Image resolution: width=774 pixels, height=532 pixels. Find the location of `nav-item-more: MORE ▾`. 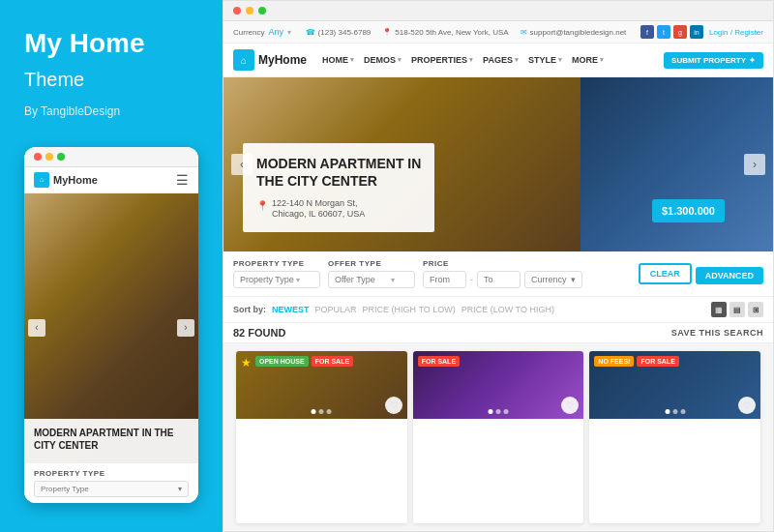

nav-item-more: MORE ▾ is located at coordinates (588, 60).